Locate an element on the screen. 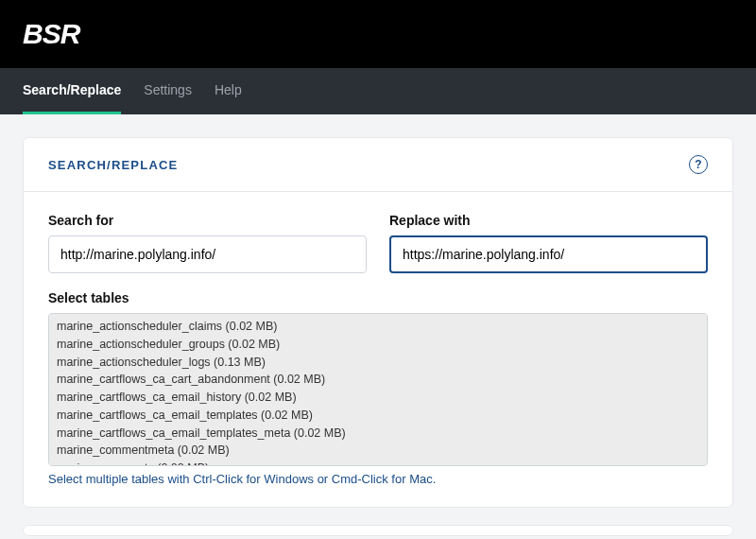  tables-hint: Select multiple tables with Ctrl-Click f… is located at coordinates (378, 478).